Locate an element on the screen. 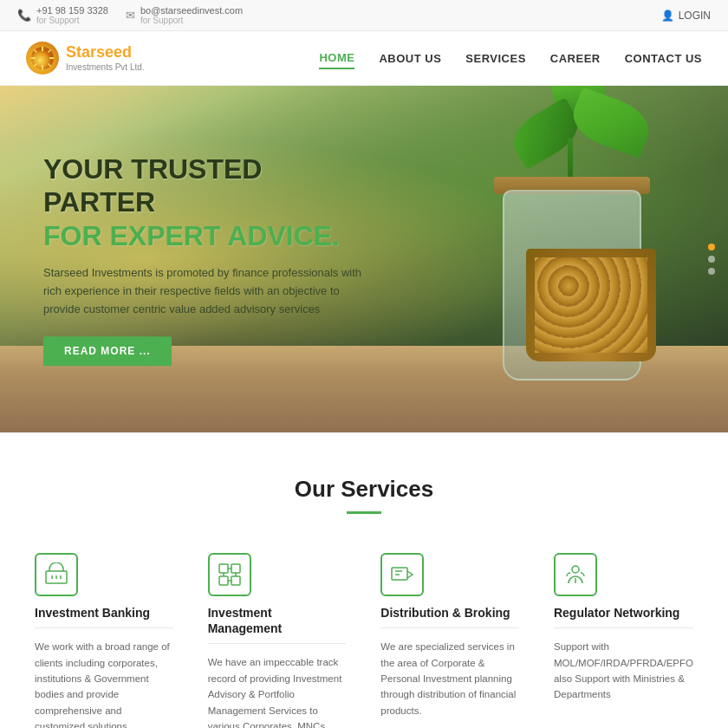  header: Starseed Investments Pvt Ltd. HOME ABOUT… is located at coordinates (364, 59).